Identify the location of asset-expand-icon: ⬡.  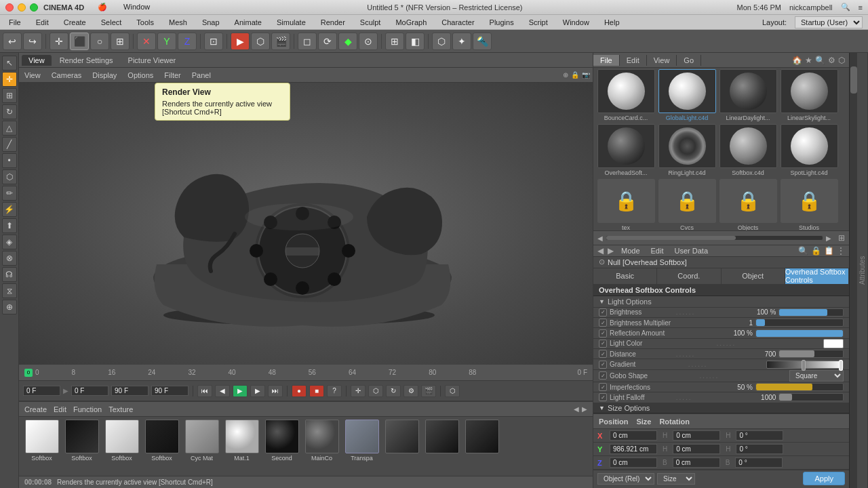
(842, 60).